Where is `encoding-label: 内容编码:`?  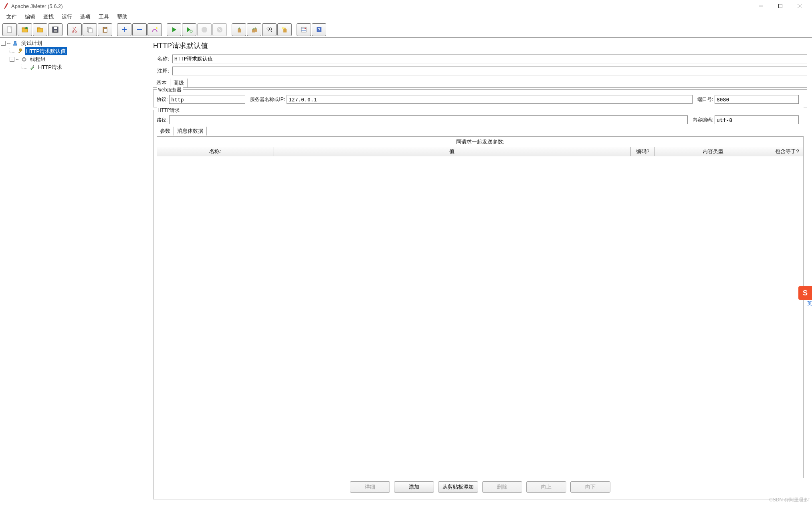
encoding-label: 内容编码: is located at coordinates (703, 120).